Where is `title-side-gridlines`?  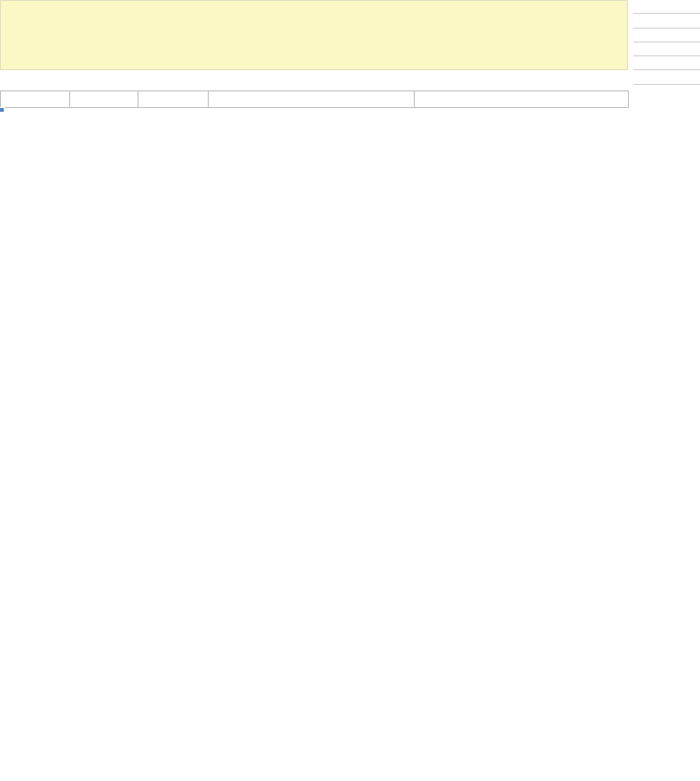 title-side-gridlines is located at coordinates (667, 42).